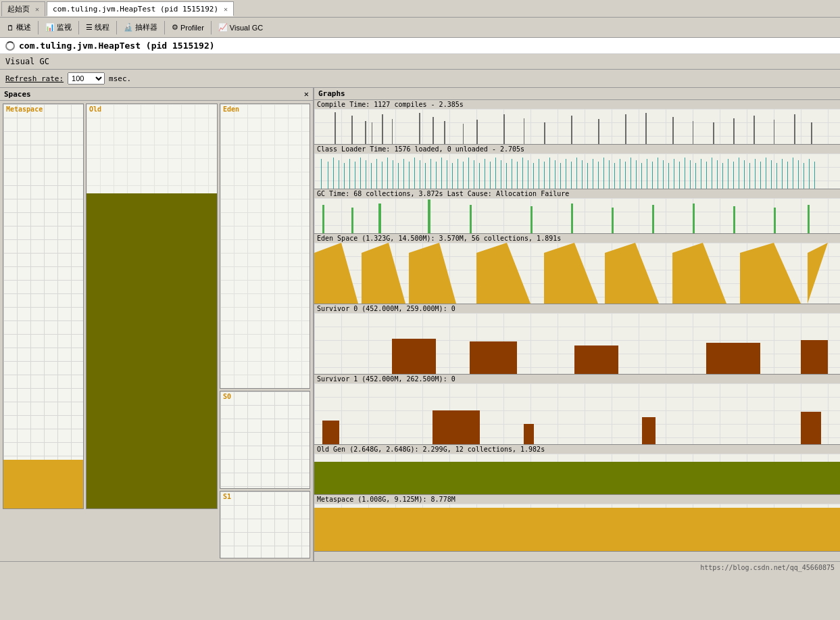 The height and width of the screenshot is (620, 840). I want to click on toolbar-btn-threads: ☰ 线程, so click(97, 27).